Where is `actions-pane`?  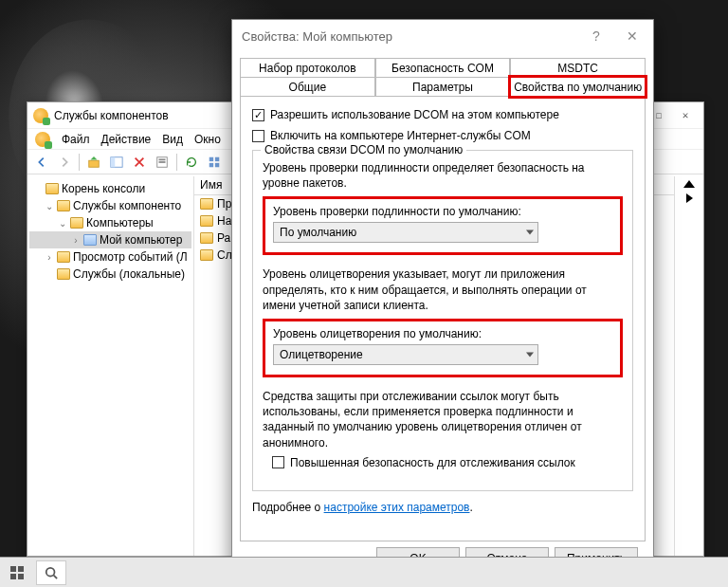
actions-pane is located at coordinates (689, 366).